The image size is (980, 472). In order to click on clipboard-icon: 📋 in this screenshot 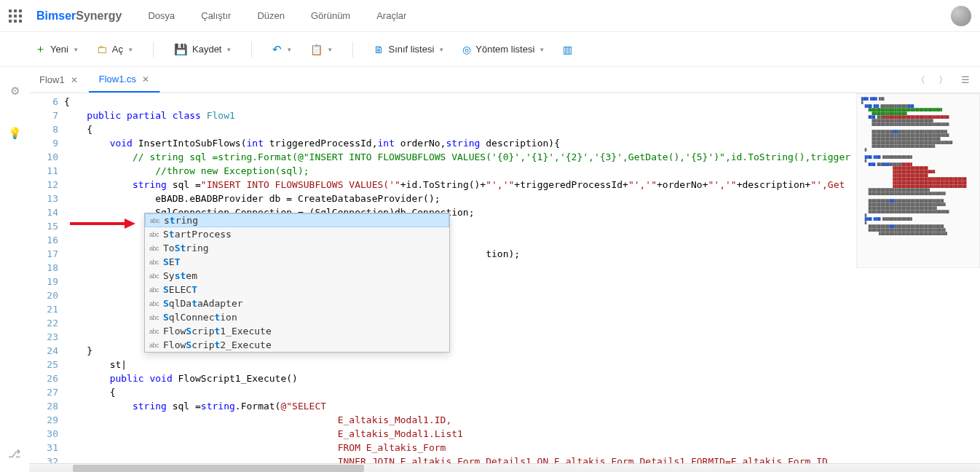, I will do `click(316, 50)`.